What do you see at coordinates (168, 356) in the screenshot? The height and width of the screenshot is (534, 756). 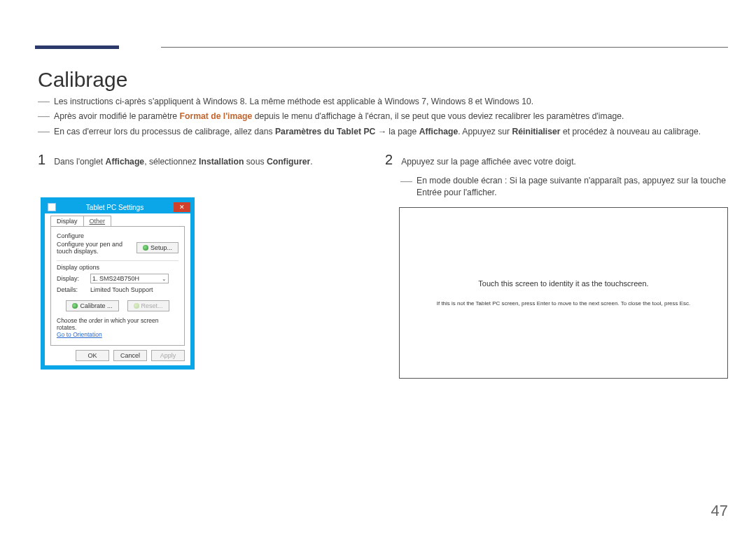 I see `apply-button: Apply` at bounding box center [168, 356].